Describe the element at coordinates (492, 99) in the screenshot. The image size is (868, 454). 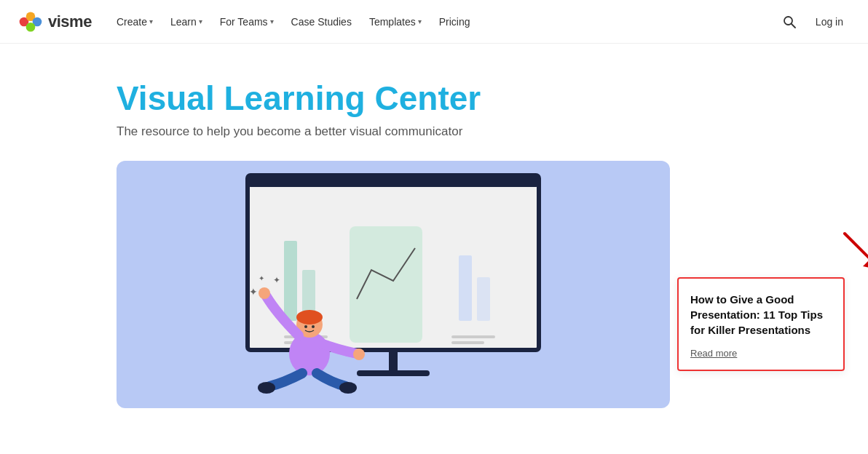
I see `page-title: Visual Learning Center` at that location.